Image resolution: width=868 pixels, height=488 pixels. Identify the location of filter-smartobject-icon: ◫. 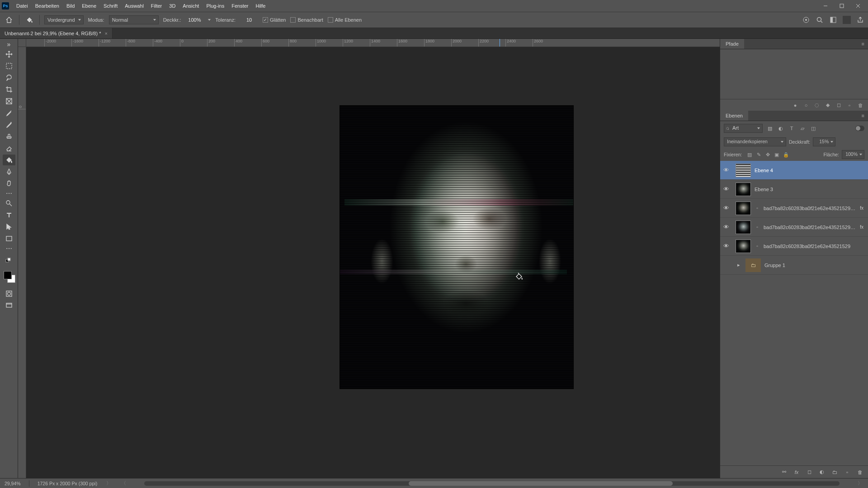
(813, 128).